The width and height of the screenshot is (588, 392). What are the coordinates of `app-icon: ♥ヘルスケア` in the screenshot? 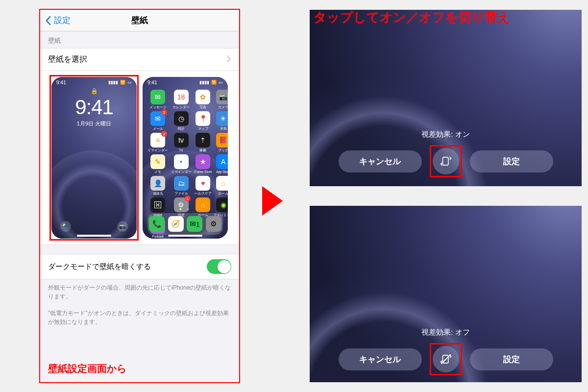 It's located at (203, 186).